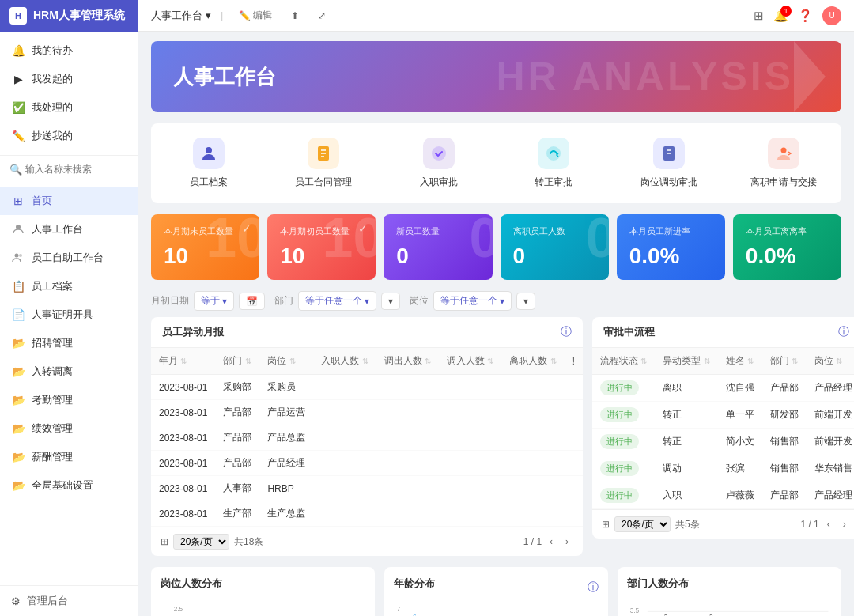 This screenshot has width=854, height=616. What do you see at coordinates (322, 16) in the screenshot?
I see `topbar-expand-btn: ⤢` at bounding box center [322, 16].